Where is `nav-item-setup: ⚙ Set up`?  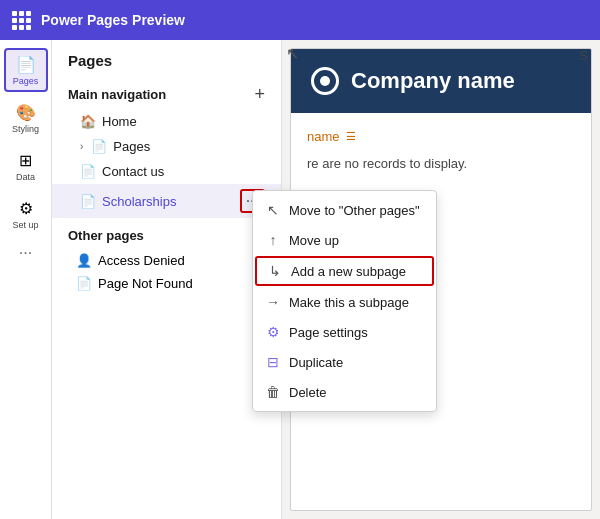
nav-item-setup: ⚙ Set up is located at coordinates (26, 214).